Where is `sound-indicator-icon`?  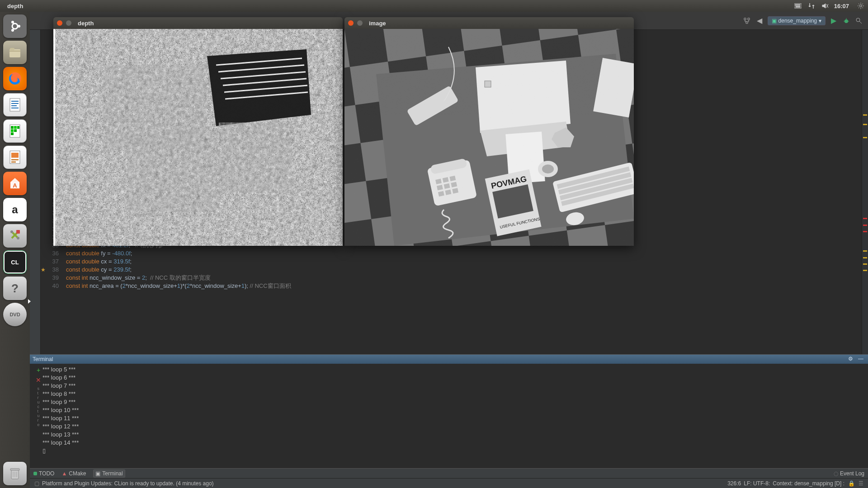
sound-indicator-icon is located at coordinates (825, 6).